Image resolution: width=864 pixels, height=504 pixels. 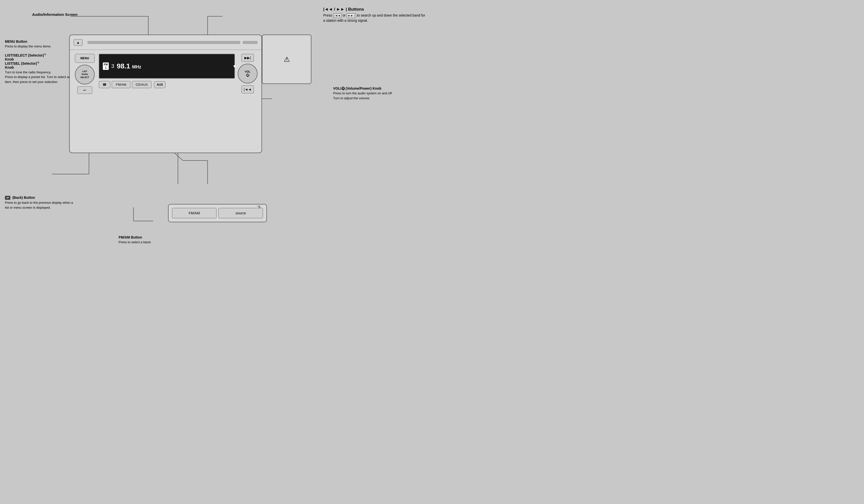 I want to click on skip-forward-button: ▶▶|, so click(x=248, y=58).